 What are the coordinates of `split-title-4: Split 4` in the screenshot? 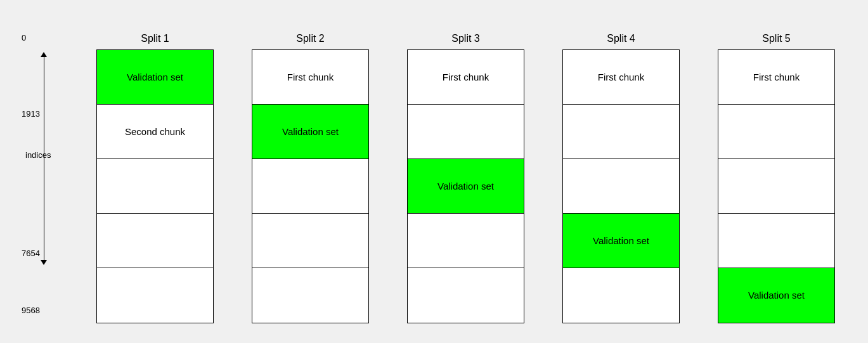 It's located at (621, 39).